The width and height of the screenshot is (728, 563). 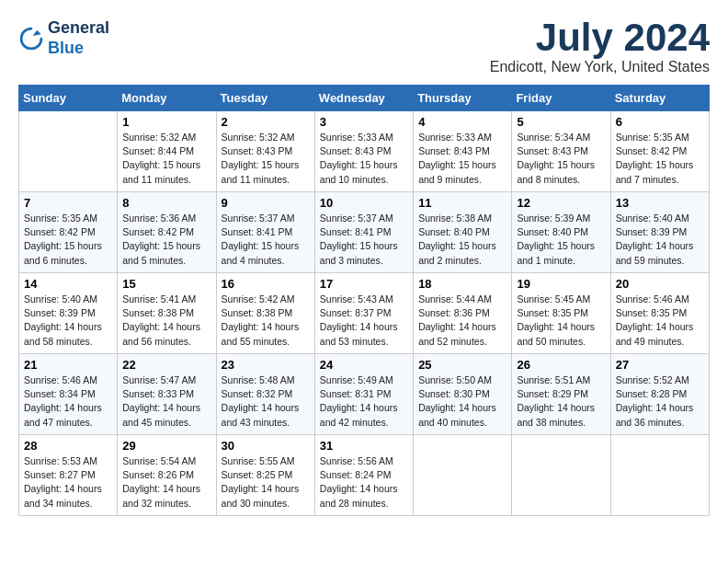 What do you see at coordinates (31, 39) in the screenshot?
I see `logo-icon` at bounding box center [31, 39].